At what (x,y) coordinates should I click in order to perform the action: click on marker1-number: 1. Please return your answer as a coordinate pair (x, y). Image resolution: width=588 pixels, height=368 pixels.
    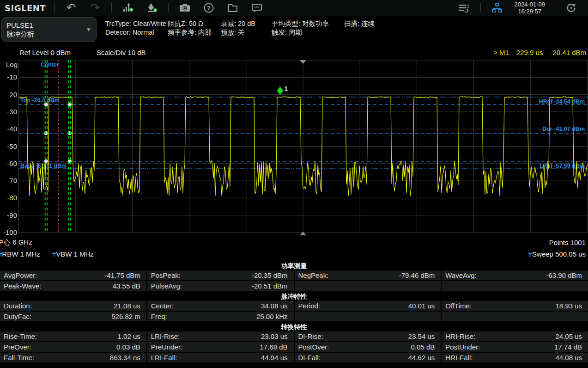
    Looking at the image, I should click on (285, 89).